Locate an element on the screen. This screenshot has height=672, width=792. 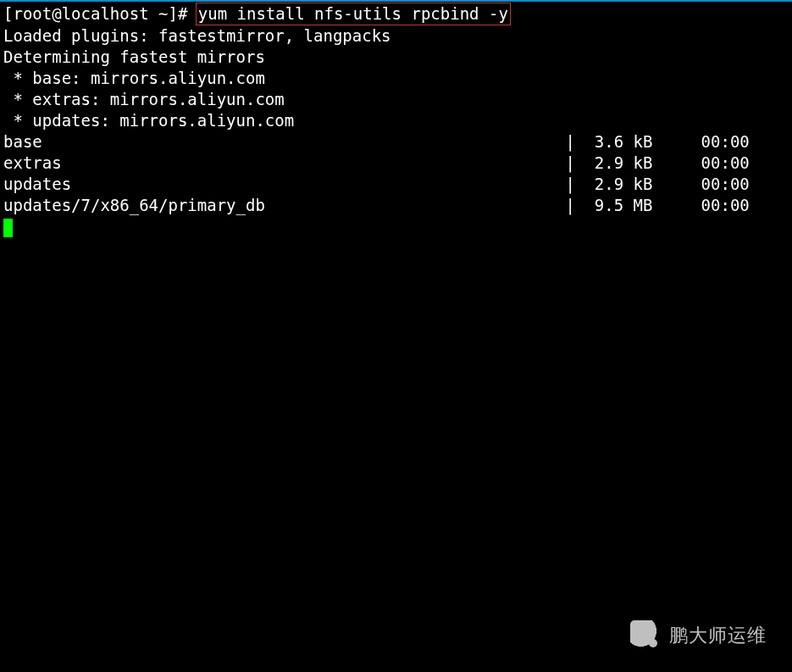
wechat-icon is located at coordinates (645, 636).